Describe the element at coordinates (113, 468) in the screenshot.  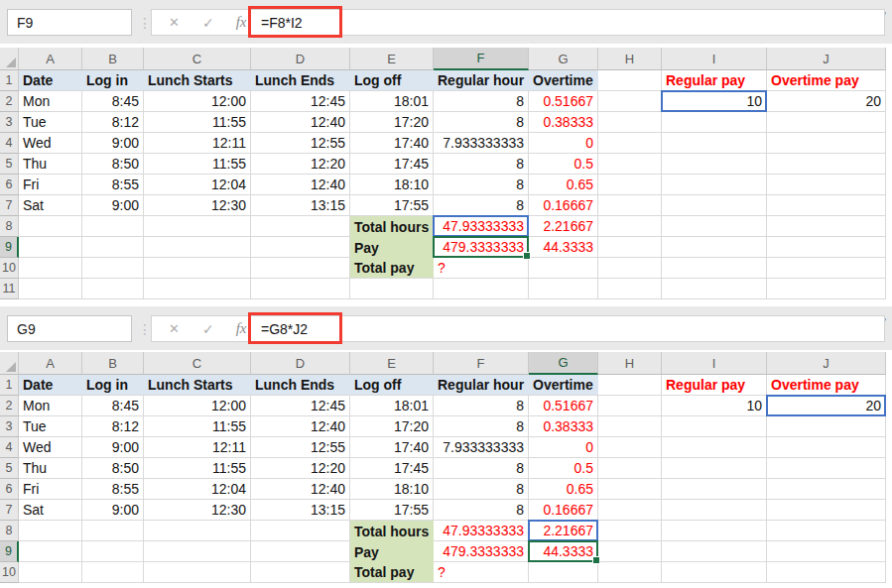
I see `cell-B5: 8:50` at that location.